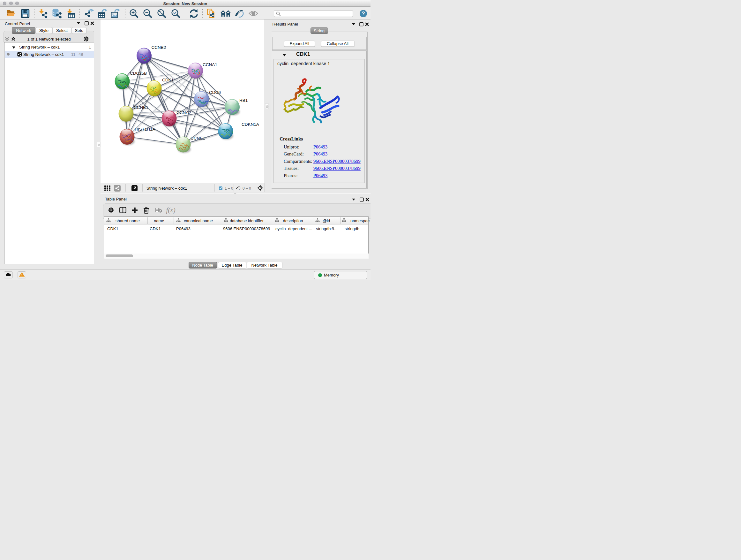 The image size is (741, 560). Describe the element at coordinates (184, 113) in the screenshot. I see `svg-text: CCNA2` at that location.